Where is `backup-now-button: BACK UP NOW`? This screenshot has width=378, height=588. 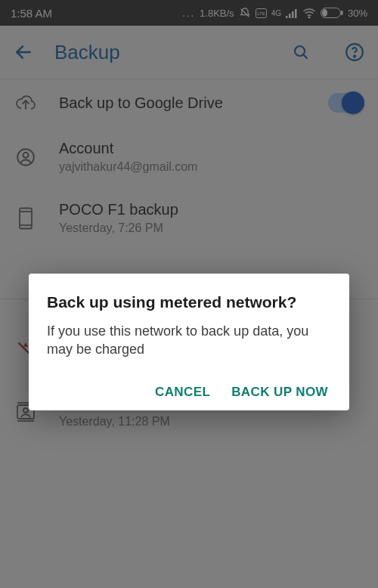 backup-now-button: BACK UP NOW is located at coordinates (280, 392).